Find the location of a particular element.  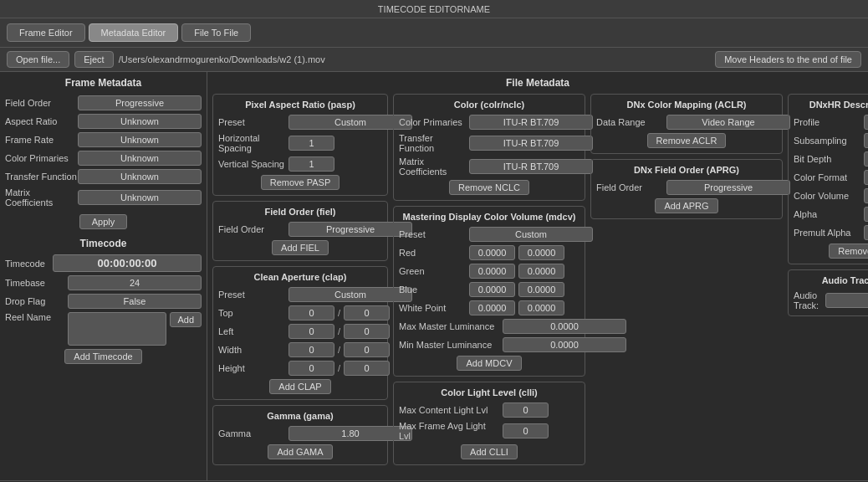

add-aprg-button: Add APRG is located at coordinates (686, 206).